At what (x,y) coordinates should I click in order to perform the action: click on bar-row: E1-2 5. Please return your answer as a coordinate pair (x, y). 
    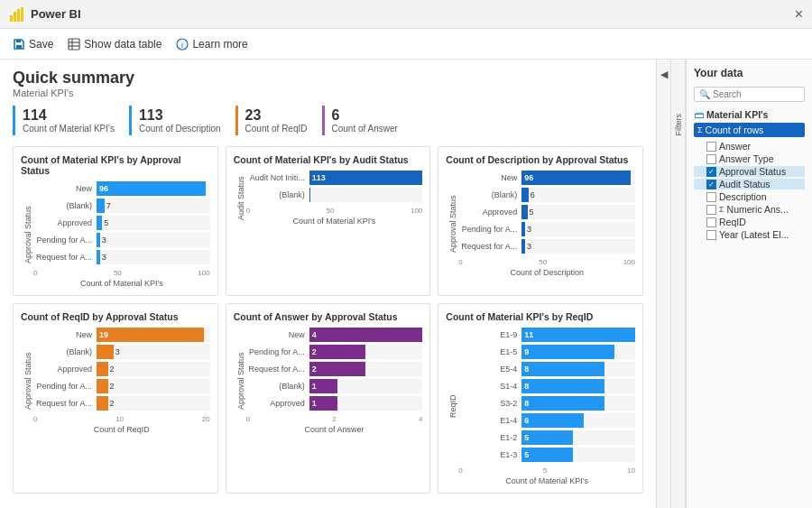
    Looking at the image, I should click on (547, 438).